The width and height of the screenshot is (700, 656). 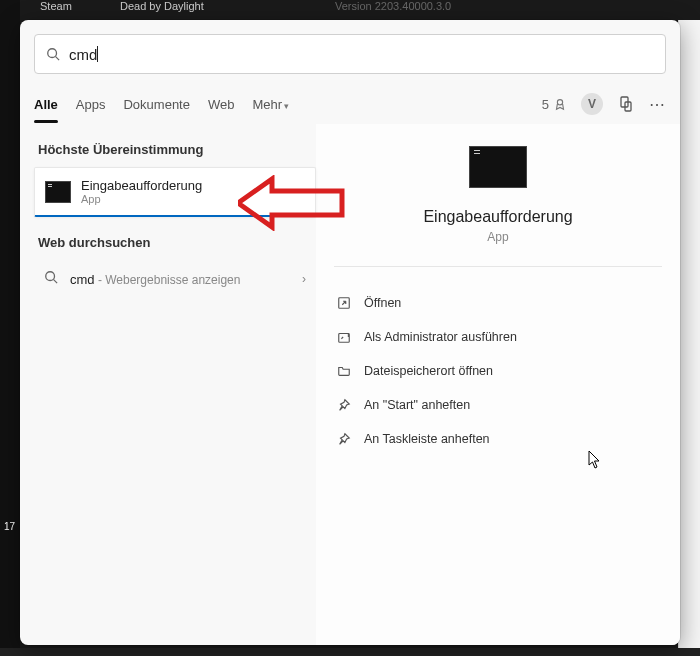 I want to click on shield-icon, so click(x=344, y=337).